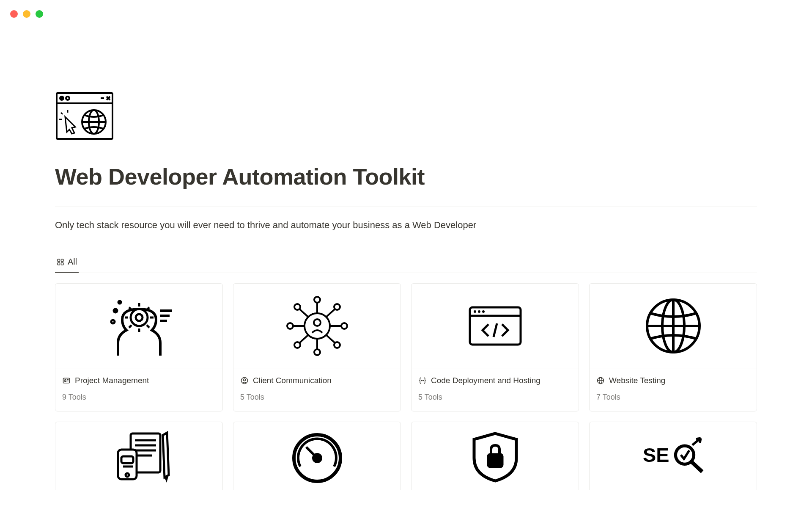 The height and width of the screenshot is (508, 812). Describe the element at coordinates (673, 347) in the screenshot. I see `card-website-testing: Website Testing 7 Tools` at that location.